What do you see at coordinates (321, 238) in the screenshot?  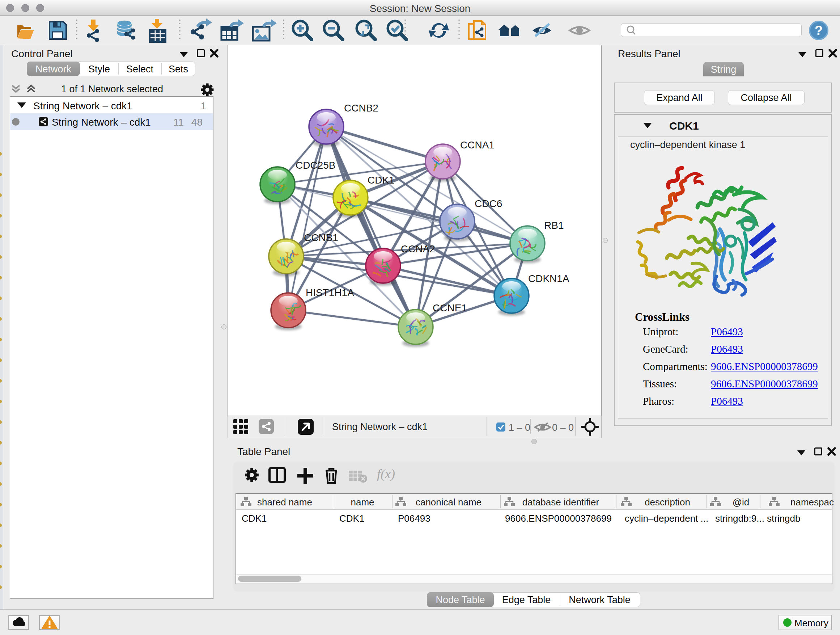 I see `svg-text: CCNB1` at bounding box center [321, 238].